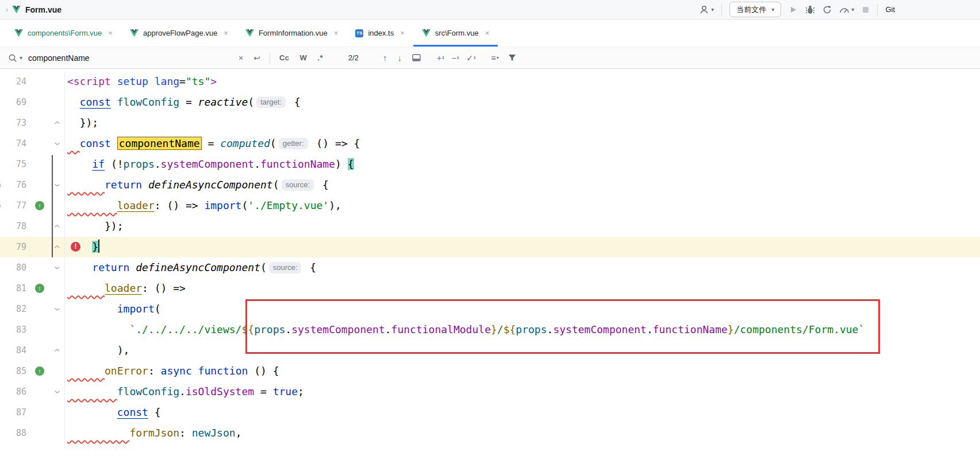 This screenshot has width=980, height=471. Describe the element at coordinates (13, 330) in the screenshot. I see `line-number: 83` at that location.